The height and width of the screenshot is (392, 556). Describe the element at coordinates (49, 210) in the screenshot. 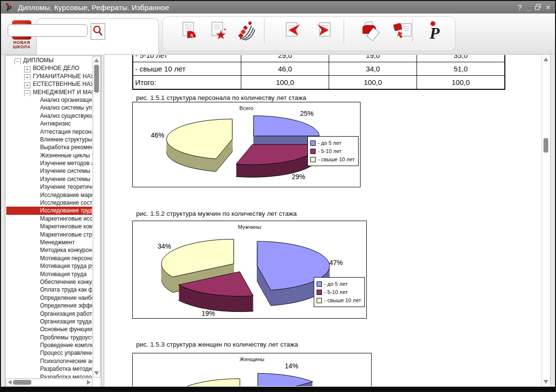

I see `tree-item: Исследование трудов` at that location.